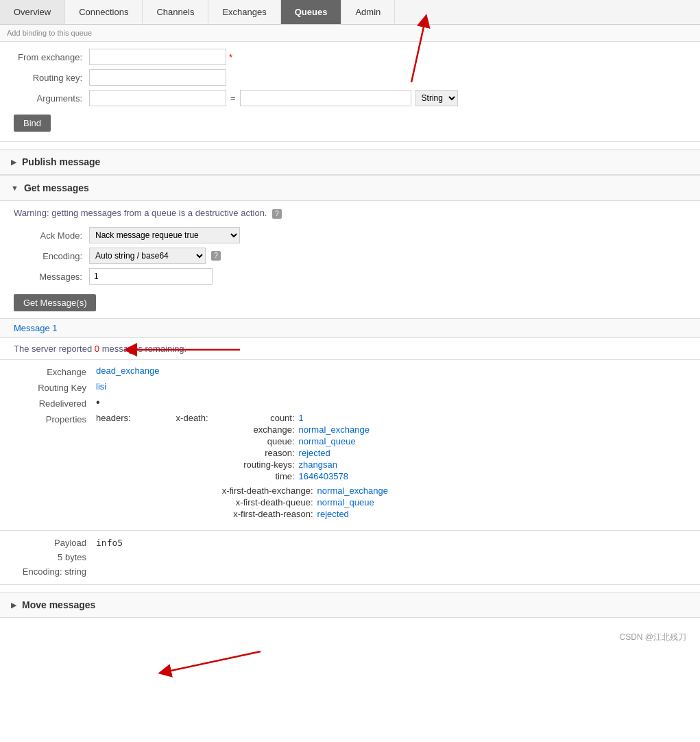  Describe the element at coordinates (350, 188) in the screenshot. I see `get-messages-header: ▼ Get messages` at that location.